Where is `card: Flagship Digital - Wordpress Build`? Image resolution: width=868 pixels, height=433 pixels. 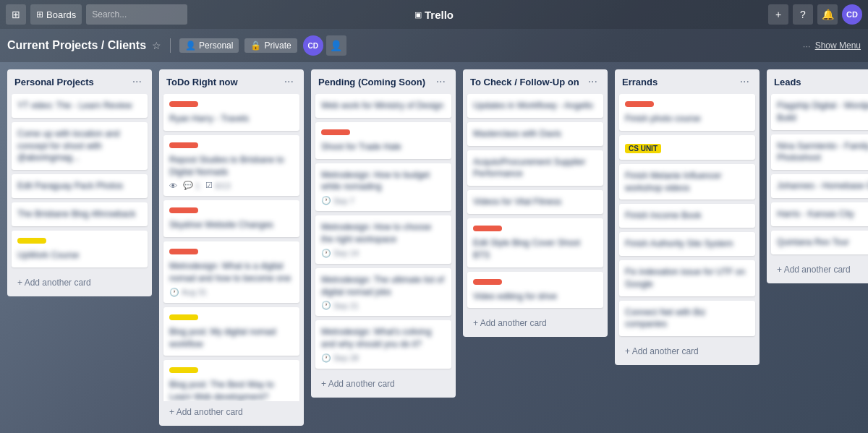 card: Flagship Digital - Wordpress Build is located at coordinates (820, 112).